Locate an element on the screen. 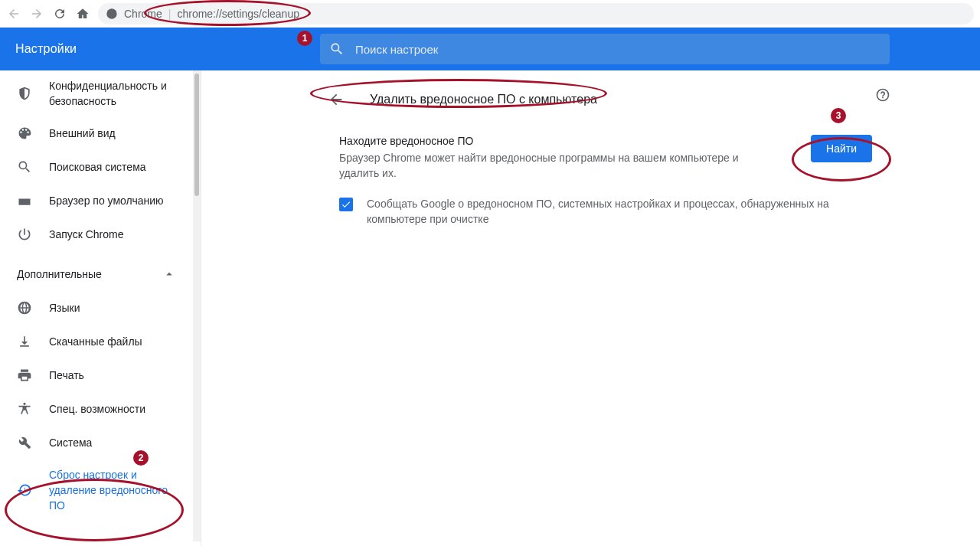 The image size is (980, 546). reload-icon is located at coordinates (60, 14).